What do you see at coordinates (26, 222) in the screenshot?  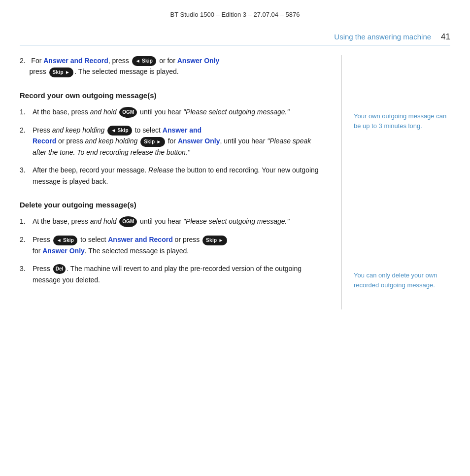 I see `delete-item-1-num: 1.` at bounding box center [26, 222].